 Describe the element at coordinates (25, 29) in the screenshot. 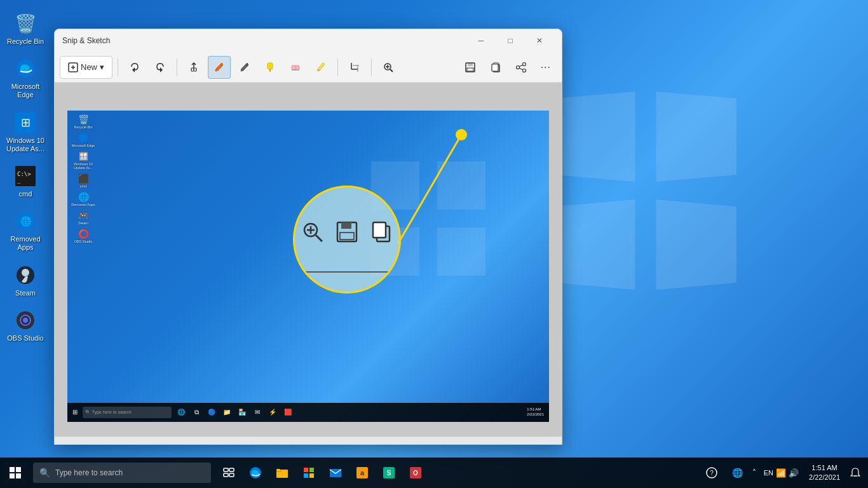

I see `desktop-icon-recycle-bin: 🗑️ Recycle Bin` at that location.